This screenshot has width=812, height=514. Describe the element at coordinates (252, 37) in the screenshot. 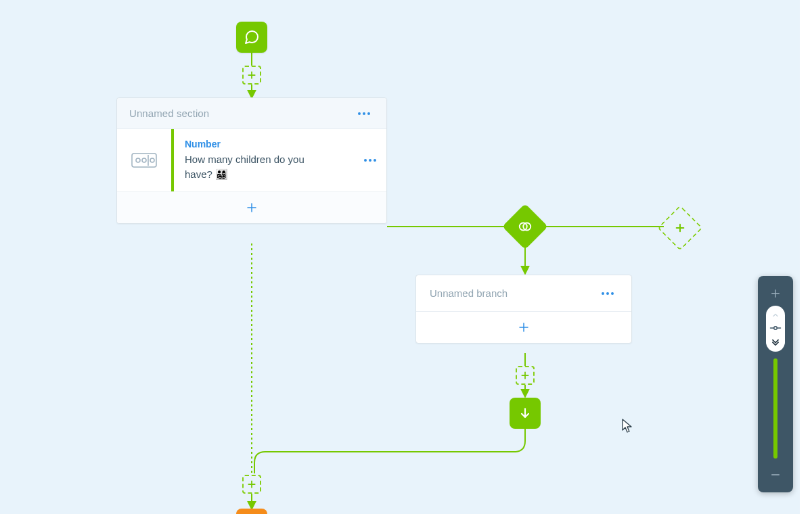

I see `chat-icon` at that location.